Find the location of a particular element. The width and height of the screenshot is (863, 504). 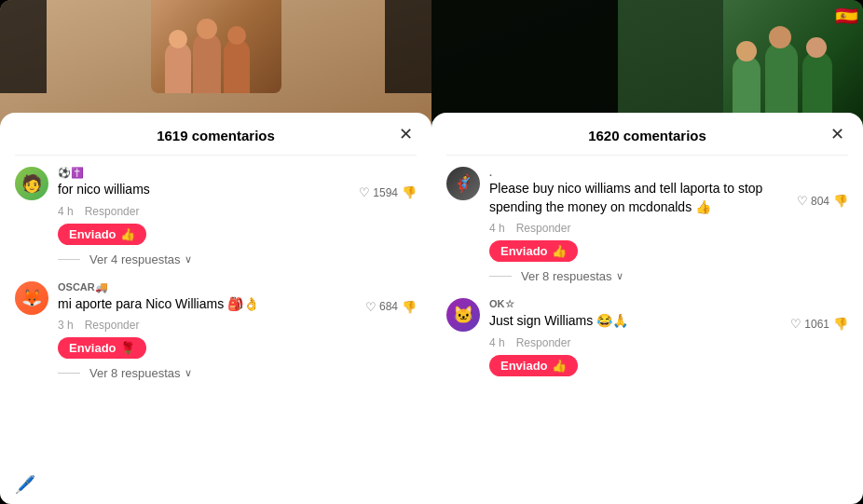

comment-content: OSCAR🚚 mi aporte para Nico Williams 🎒👌 ♡… is located at coordinates (237, 332).